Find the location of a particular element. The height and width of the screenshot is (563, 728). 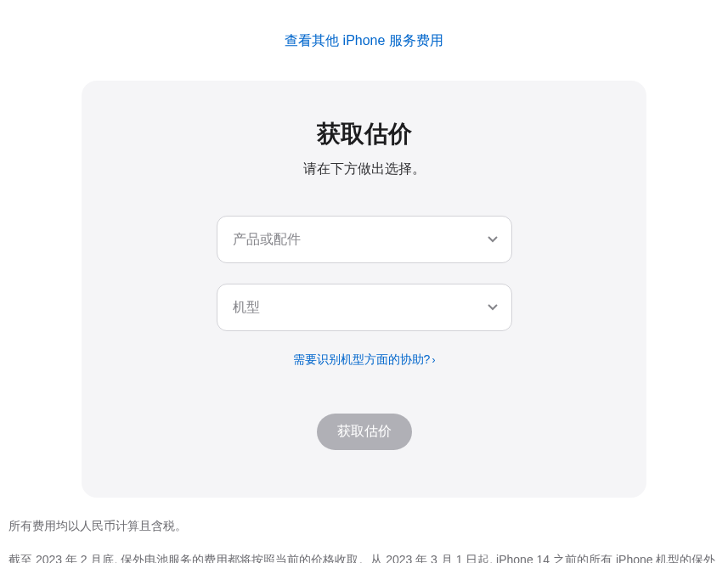

get-estimate-button: 获取估价 is located at coordinates (364, 431).